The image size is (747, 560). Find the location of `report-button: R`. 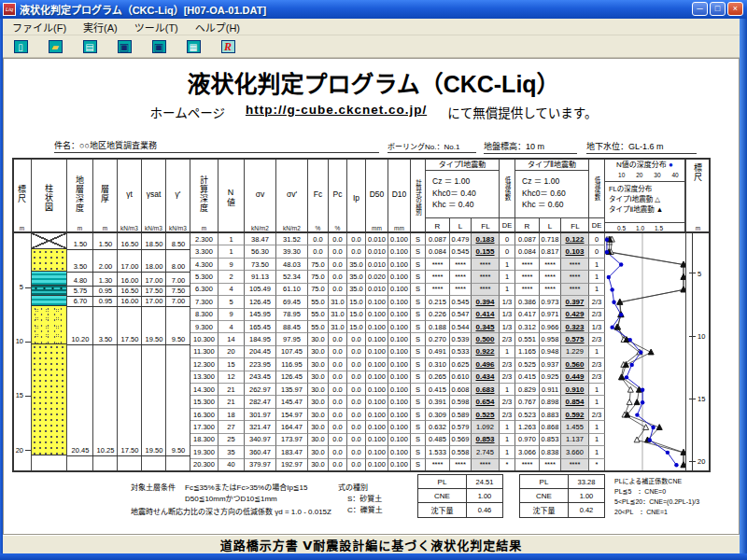

report-button: R is located at coordinates (228, 47).